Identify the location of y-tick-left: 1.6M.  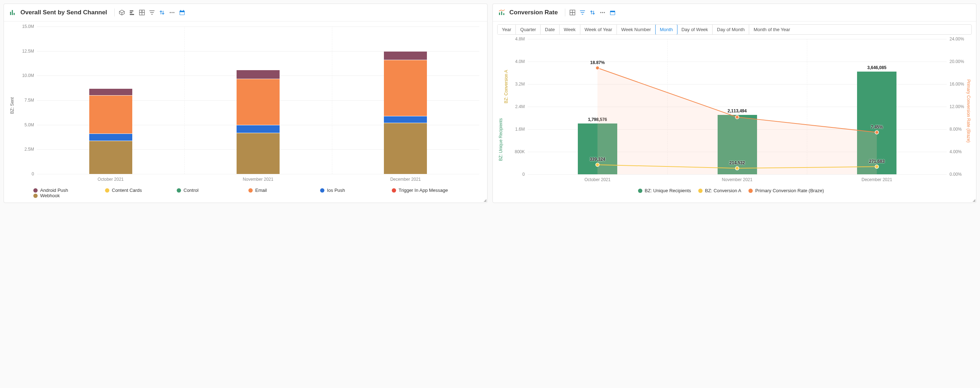
(516, 129).